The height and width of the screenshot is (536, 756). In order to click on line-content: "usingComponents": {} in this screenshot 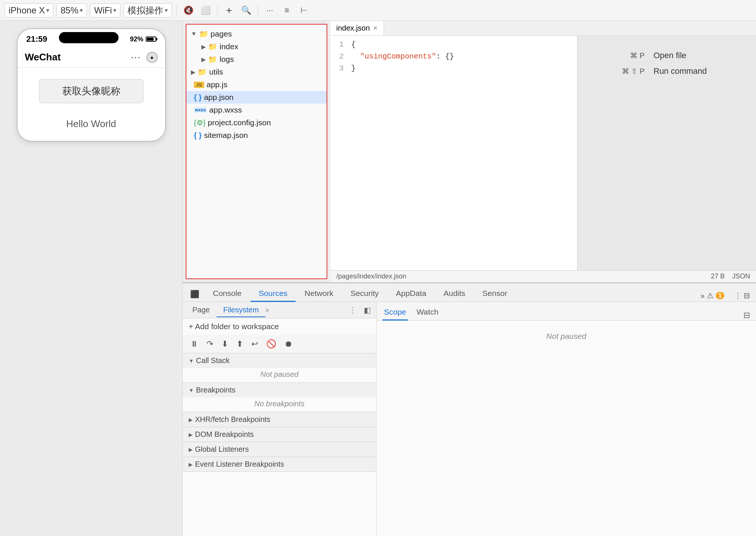, I will do `click(403, 57)`.